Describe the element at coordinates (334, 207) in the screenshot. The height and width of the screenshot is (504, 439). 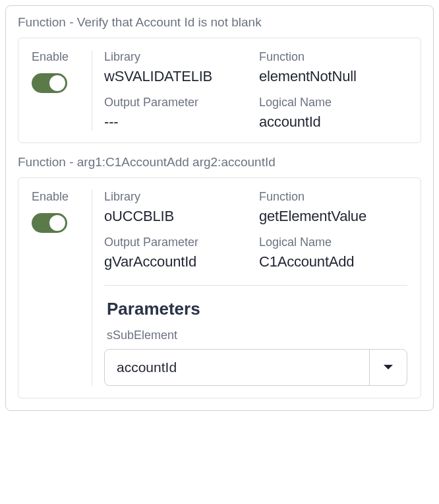
I see `function-field: Function getElementValue` at that location.